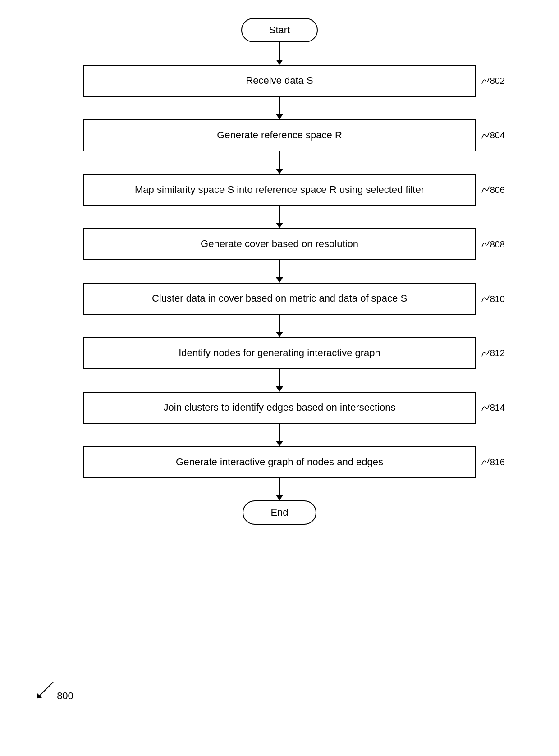  What do you see at coordinates (280, 190) in the screenshot?
I see `step-806-row: Map similarity space S into reference sp…` at bounding box center [280, 190].